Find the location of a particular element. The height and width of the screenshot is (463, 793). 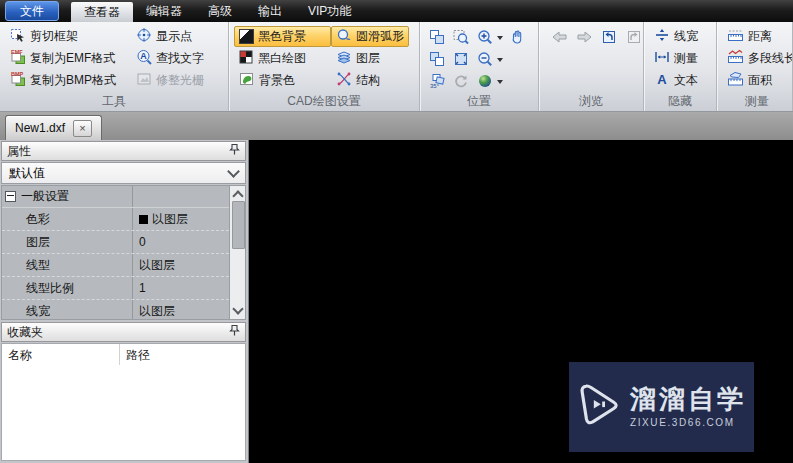

document-tab: New1.dxf × is located at coordinates (54, 128).